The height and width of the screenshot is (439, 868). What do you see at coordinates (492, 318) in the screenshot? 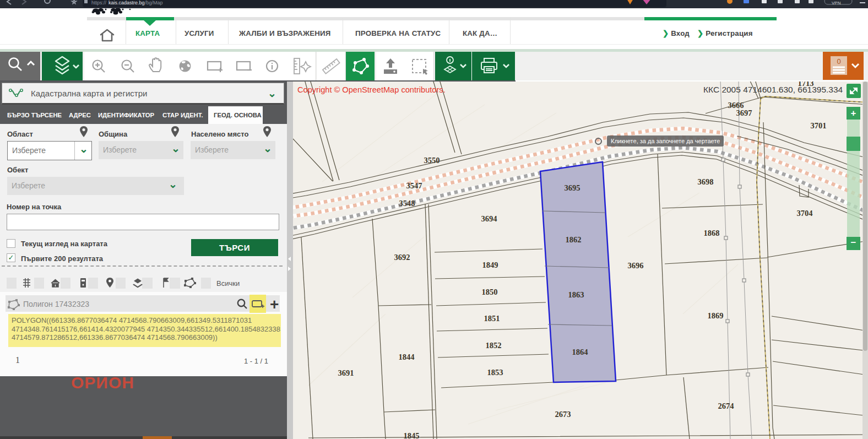
I see `svg-text: 1851` at bounding box center [492, 318].